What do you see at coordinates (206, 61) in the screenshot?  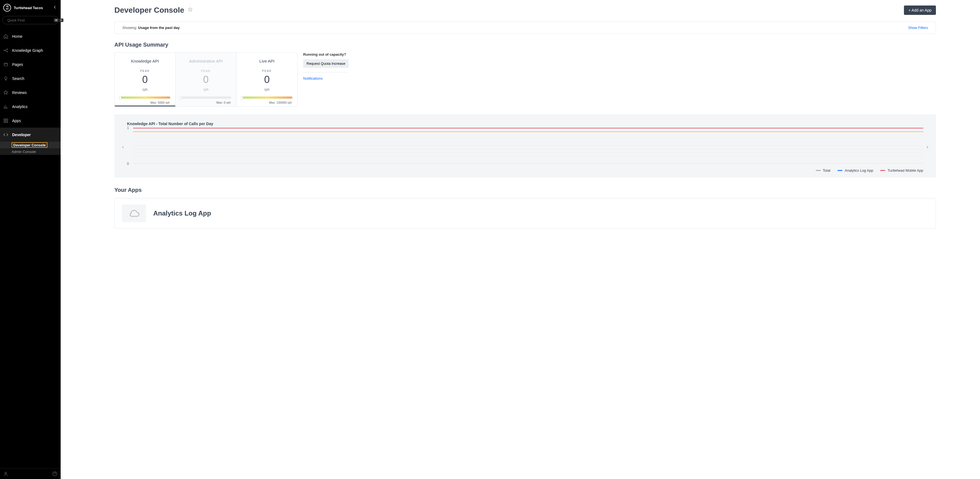 I see `card-admin-title: Administrative API` at bounding box center [206, 61].